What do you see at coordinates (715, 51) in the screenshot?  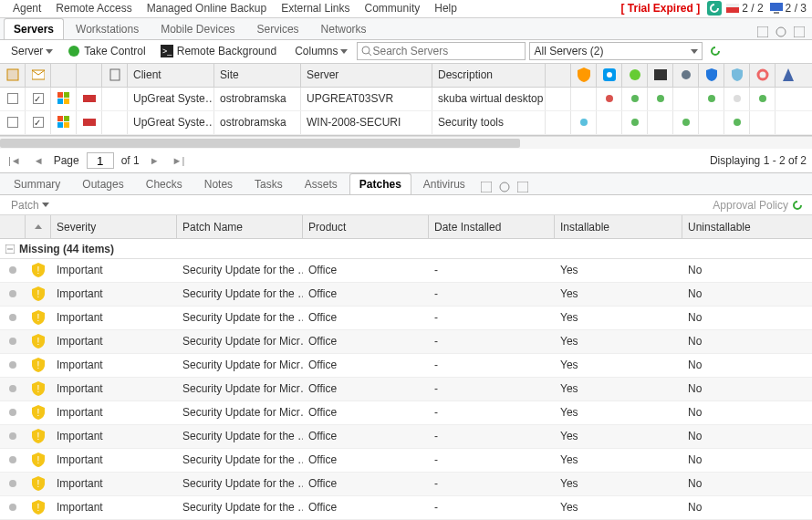 I see `refresh-grid-icon` at bounding box center [715, 51].